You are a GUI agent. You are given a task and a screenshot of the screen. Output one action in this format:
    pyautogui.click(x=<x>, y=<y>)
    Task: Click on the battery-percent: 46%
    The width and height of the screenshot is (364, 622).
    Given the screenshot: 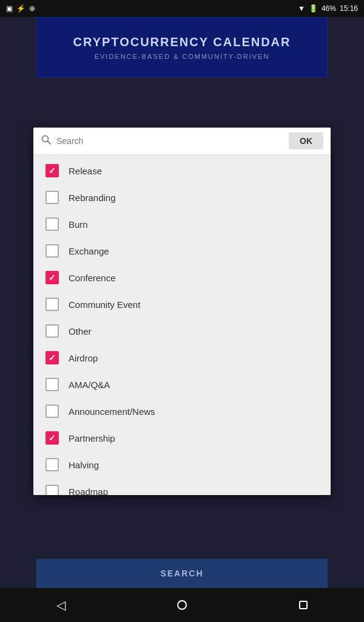 What is the action you would take?
    pyautogui.click(x=329, y=9)
    